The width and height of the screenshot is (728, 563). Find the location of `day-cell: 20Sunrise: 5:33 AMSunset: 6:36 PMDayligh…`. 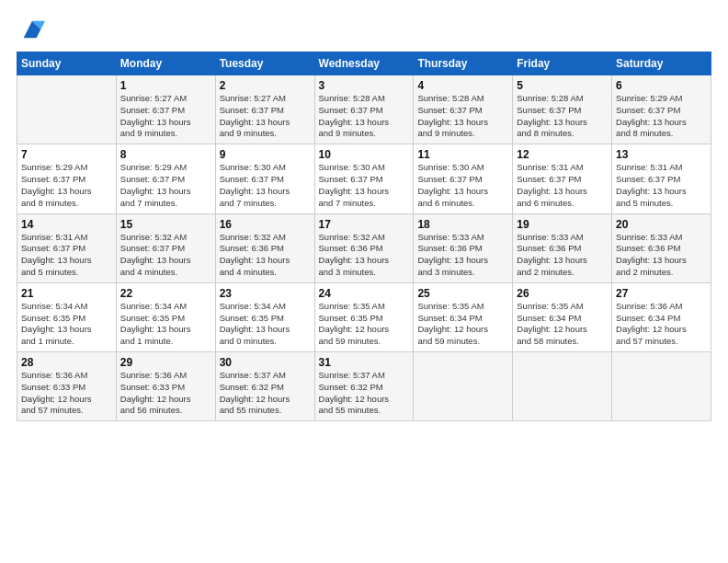

day-cell: 20Sunrise: 5:33 AMSunset: 6:36 PMDayligh… is located at coordinates (662, 248).